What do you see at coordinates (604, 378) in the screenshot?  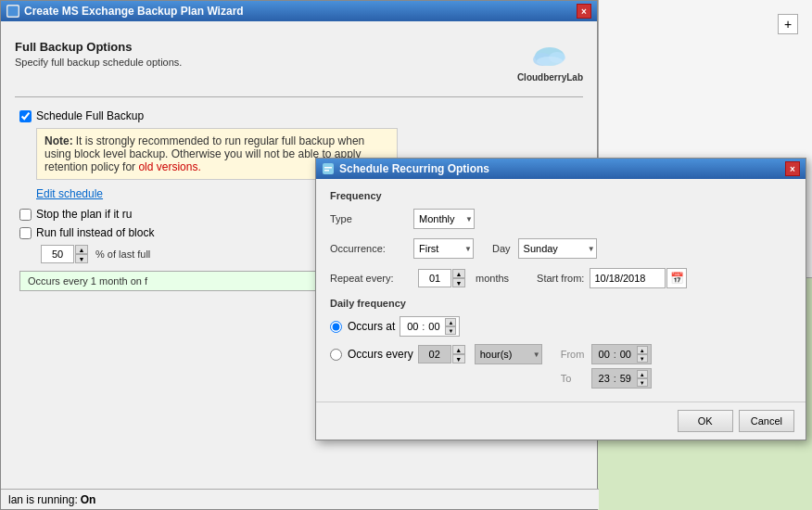 I see `to-hour` at bounding box center [604, 378].